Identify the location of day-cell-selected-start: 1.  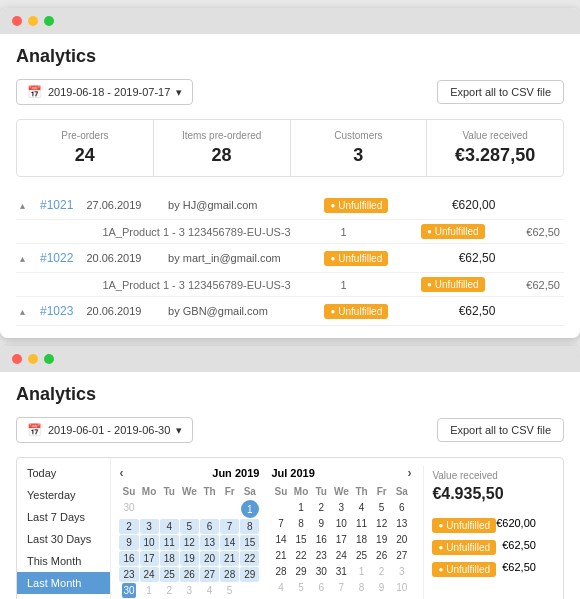
(250, 509).